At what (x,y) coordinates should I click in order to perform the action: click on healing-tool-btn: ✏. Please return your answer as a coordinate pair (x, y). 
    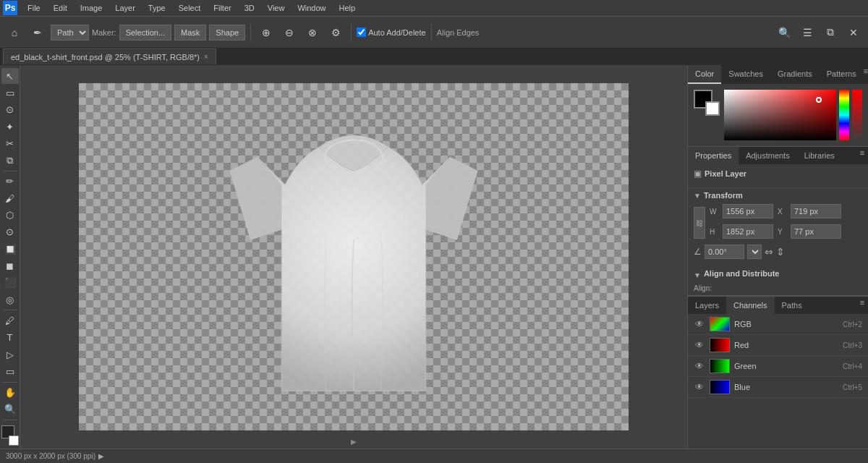
    Looking at the image, I should click on (10, 182).